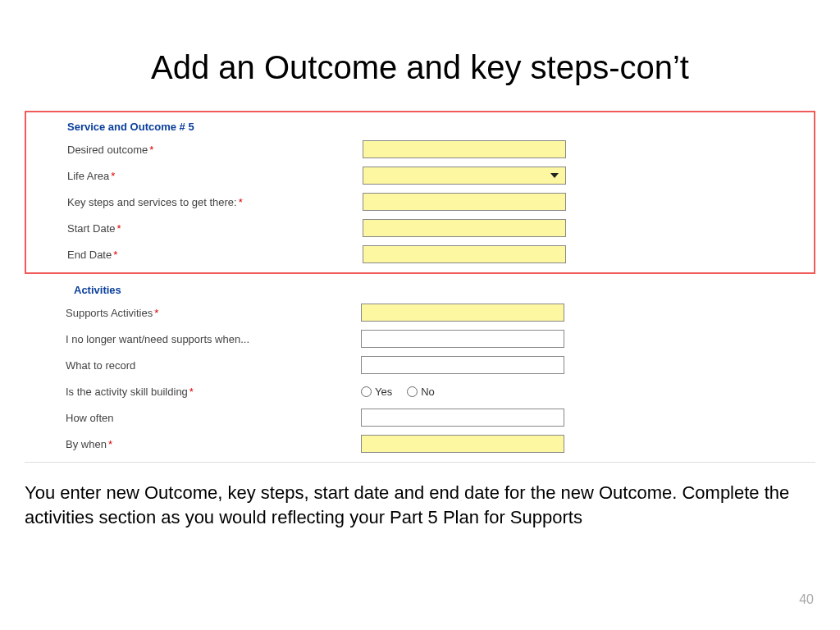  I want to click on row-supports-activities: Supports Activities*, so click(436, 313).